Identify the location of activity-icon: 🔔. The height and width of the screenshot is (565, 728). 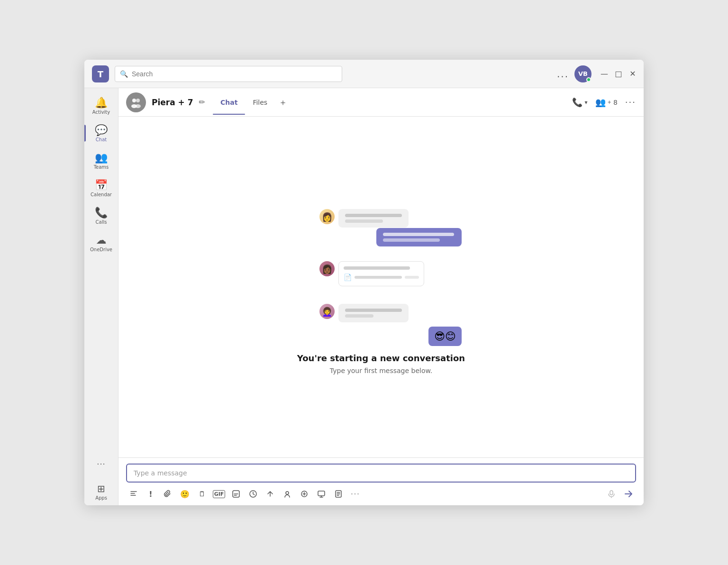
(101, 102).